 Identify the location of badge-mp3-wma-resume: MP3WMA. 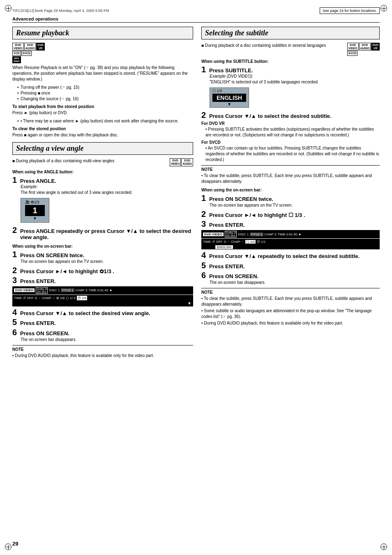
(16, 60).